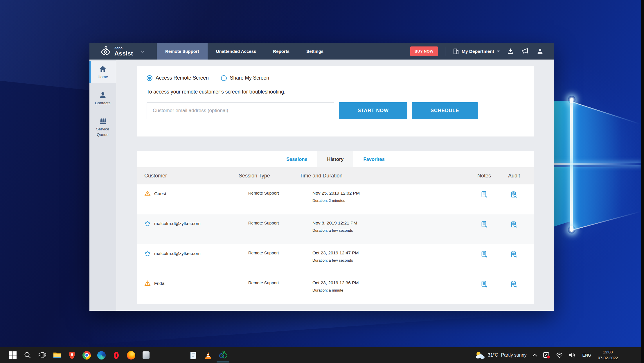 The height and width of the screenshot is (363, 644). What do you see at coordinates (383, 283) in the screenshot?
I see `time-and-duration: Oct 23, 2019 12:36 PM Duration: a minute` at bounding box center [383, 283].